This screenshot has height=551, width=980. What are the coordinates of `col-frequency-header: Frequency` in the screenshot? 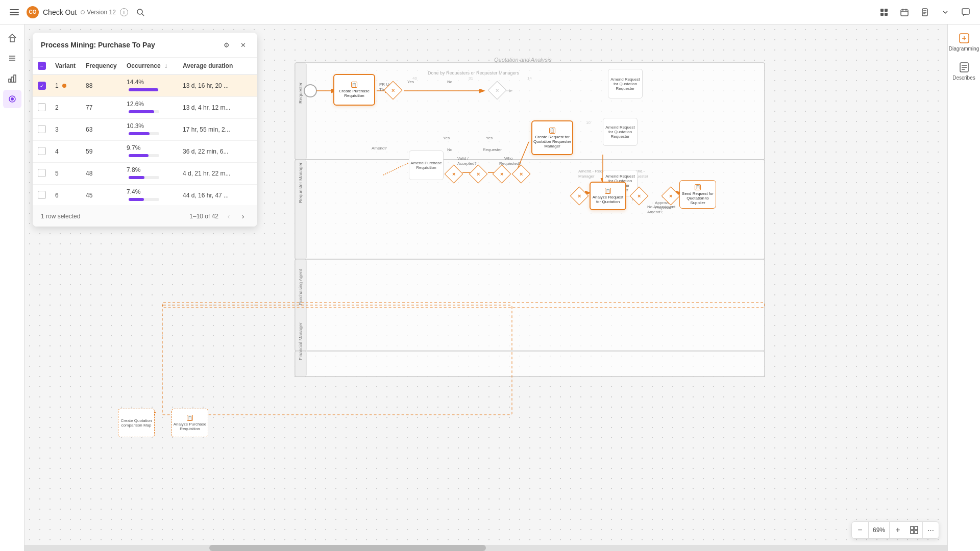 It's located at (102, 66).